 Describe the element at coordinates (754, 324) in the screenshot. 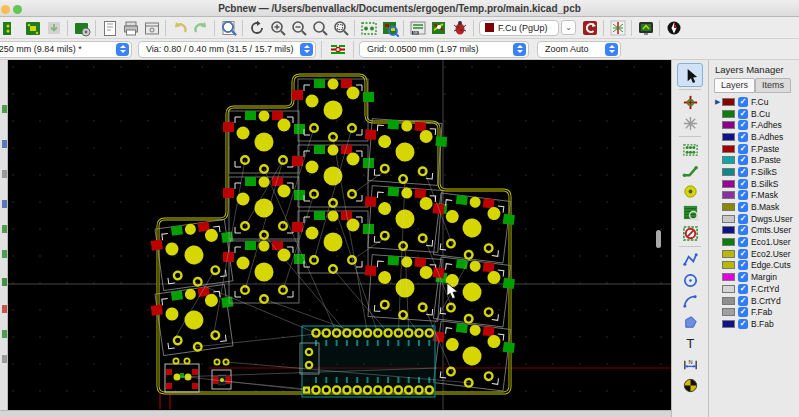

I see `layer-row-b-fab: ✓B.Fab` at that location.